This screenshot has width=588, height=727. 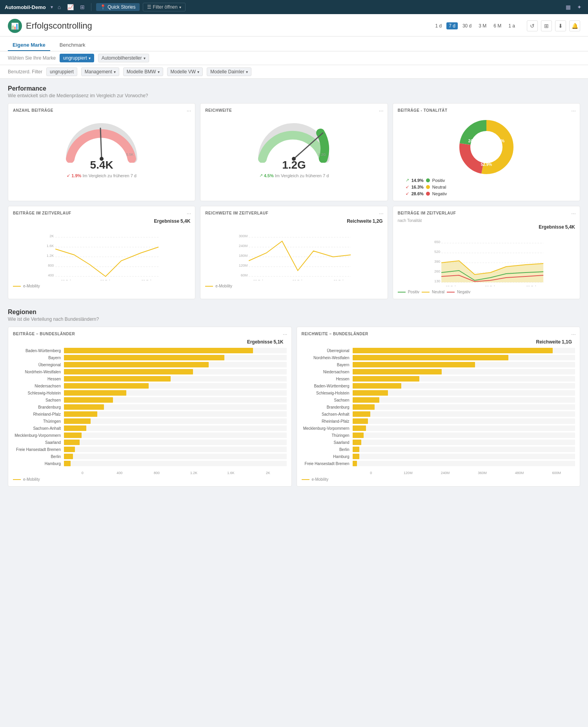 What do you see at coordinates (467, 26) in the screenshot?
I see `time-30d: 30 d` at bounding box center [467, 26].